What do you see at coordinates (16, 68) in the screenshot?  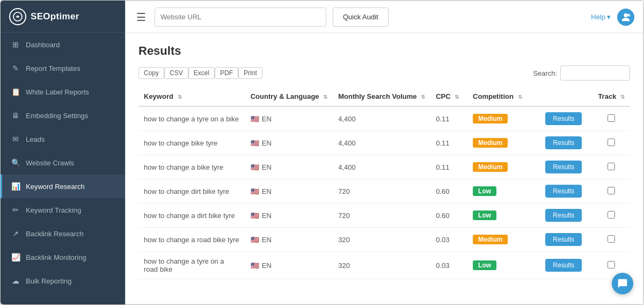 I see `report-templates-icon: ✎` at bounding box center [16, 68].